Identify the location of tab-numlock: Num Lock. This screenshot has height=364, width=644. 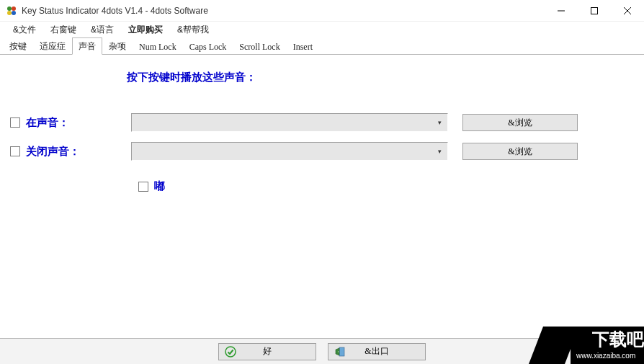
(158, 46).